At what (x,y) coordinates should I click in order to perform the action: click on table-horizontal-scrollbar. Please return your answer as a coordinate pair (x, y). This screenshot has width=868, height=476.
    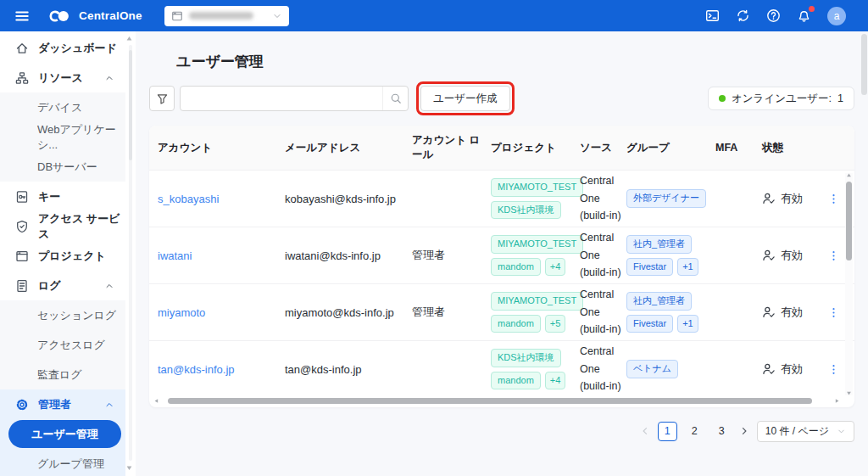
    Looking at the image, I should click on (497, 400).